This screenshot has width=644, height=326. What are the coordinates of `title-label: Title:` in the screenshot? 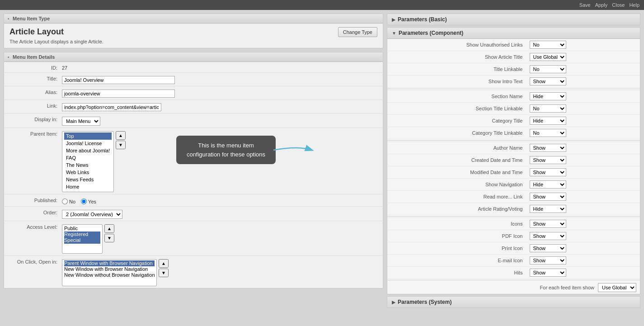 It's located at (35, 78).